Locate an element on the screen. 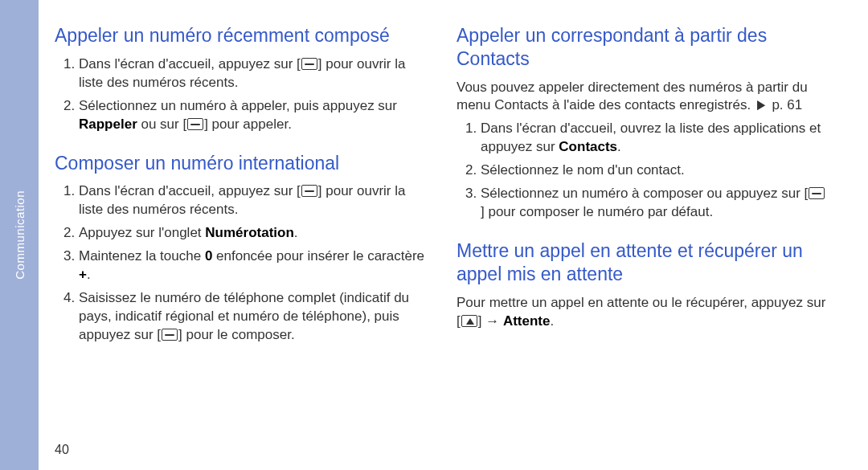 This screenshot has width=868, height=470. heading-contacts: Appeler un correspondant à partir des Co… is located at coordinates (641, 47).